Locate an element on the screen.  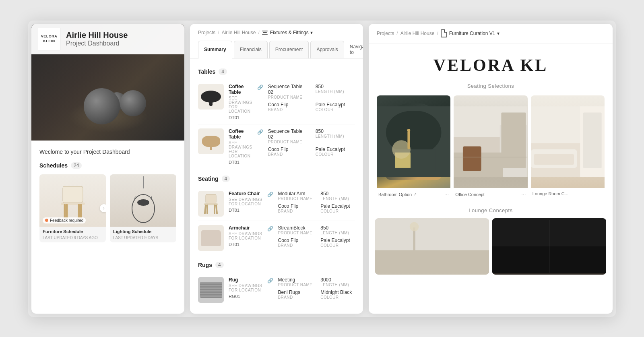
external-link-icon: ↗ is located at coordinates (415, 194).